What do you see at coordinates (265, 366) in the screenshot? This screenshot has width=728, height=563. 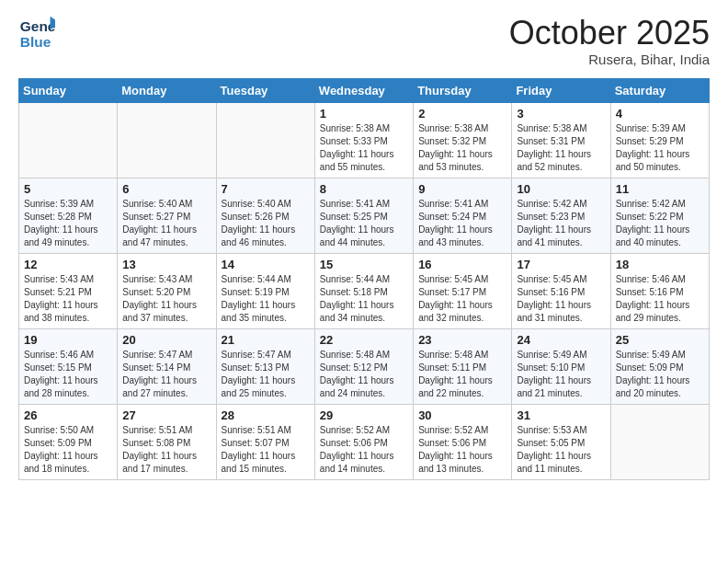 I see `calendar-cell: 21Sunrise: 5:47 AMSunset: 5:13 PMDayligh…` at bounding box center [265, 366].